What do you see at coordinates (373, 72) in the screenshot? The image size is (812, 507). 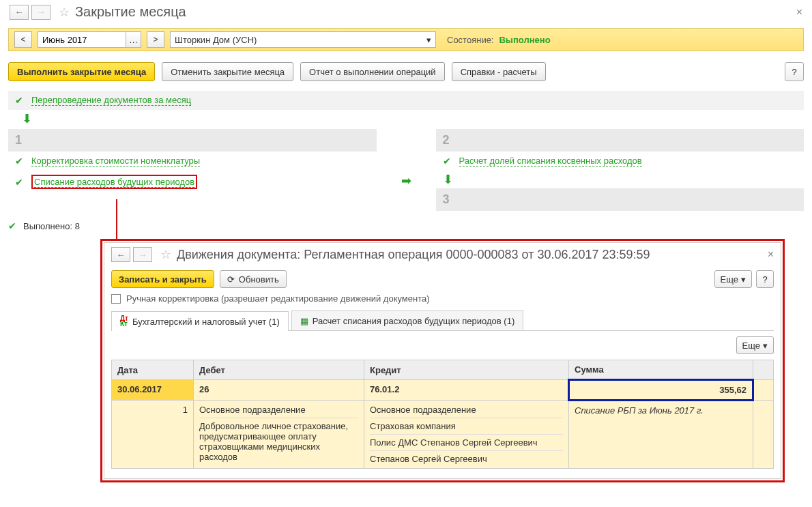 I see `operations-report-button: Отчет о выполнении операций` at bounding box center [373, 72].